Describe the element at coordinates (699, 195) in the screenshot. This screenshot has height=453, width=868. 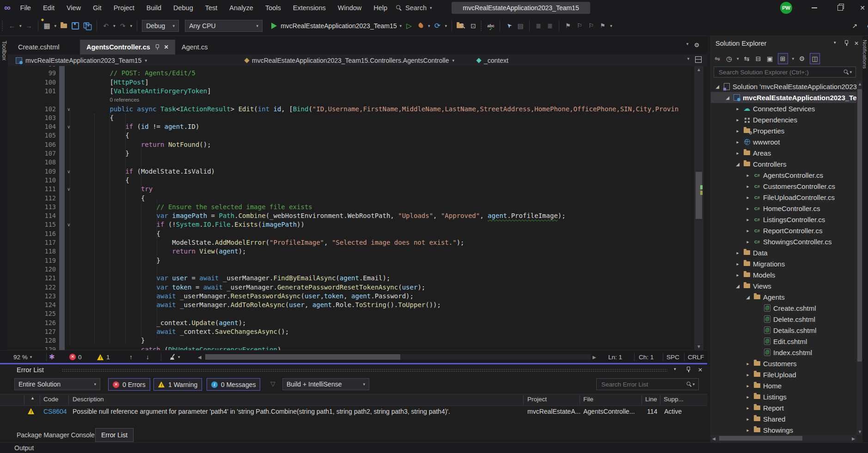
I see `editor-scrollbar-thumb` at that location.